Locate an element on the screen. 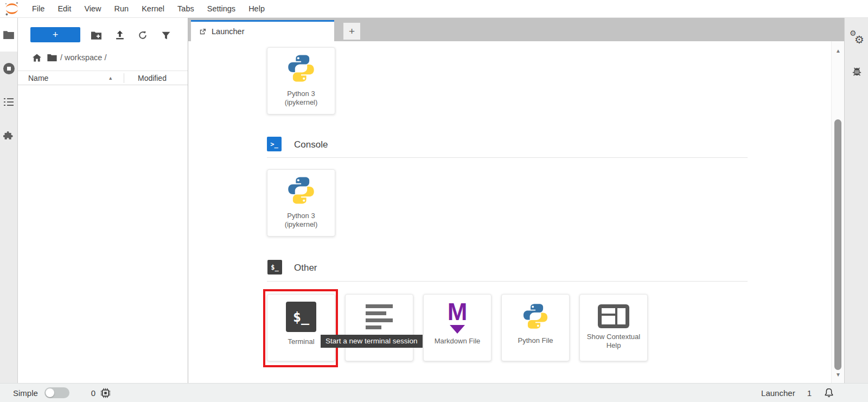 The width and height of the screenshot is (868, 402). scrollbar-thumb is located at coordinates (838, 245).